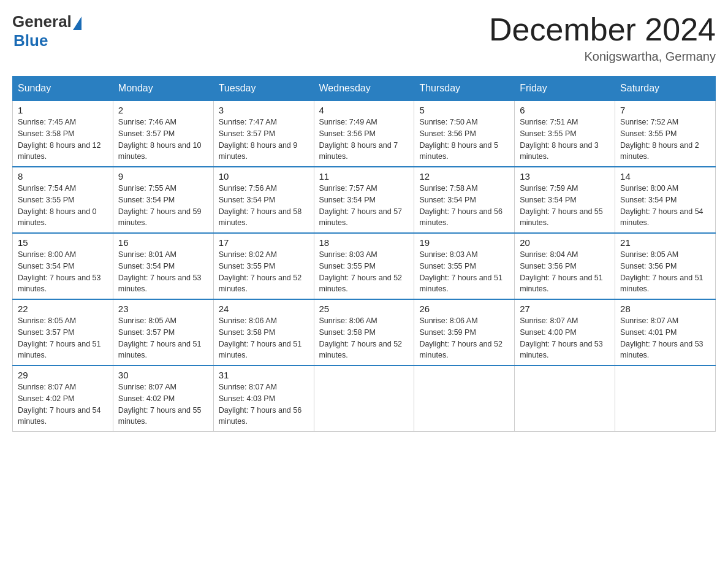 The height and width of the screenshot is (563, 728). What do you see at coordinates (63, 140) in the screenshot?
I see `day-info: Sunrise: 7:45 AMSunset: 3:58 PMDaylight:…` at bounding box center [63, 140].